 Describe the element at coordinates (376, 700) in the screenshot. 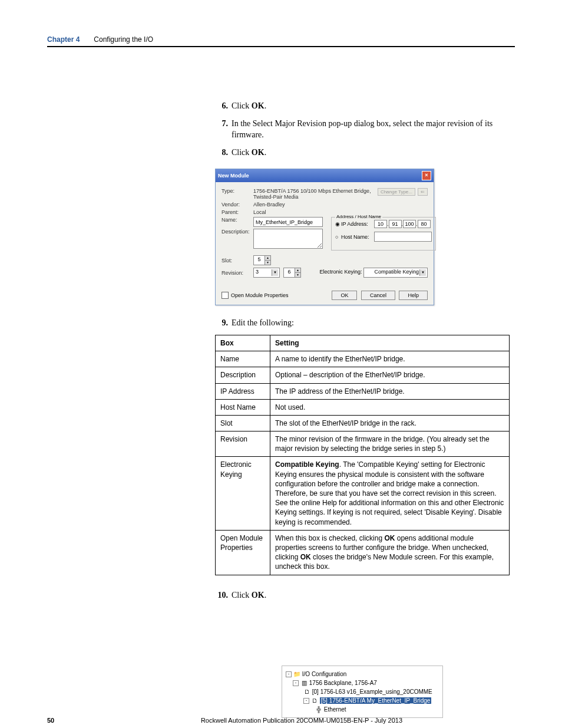

I see `tree-slot5-selected: [5] 1756-ENBT/A My_EtherNet_IP_Bridge` at that location.